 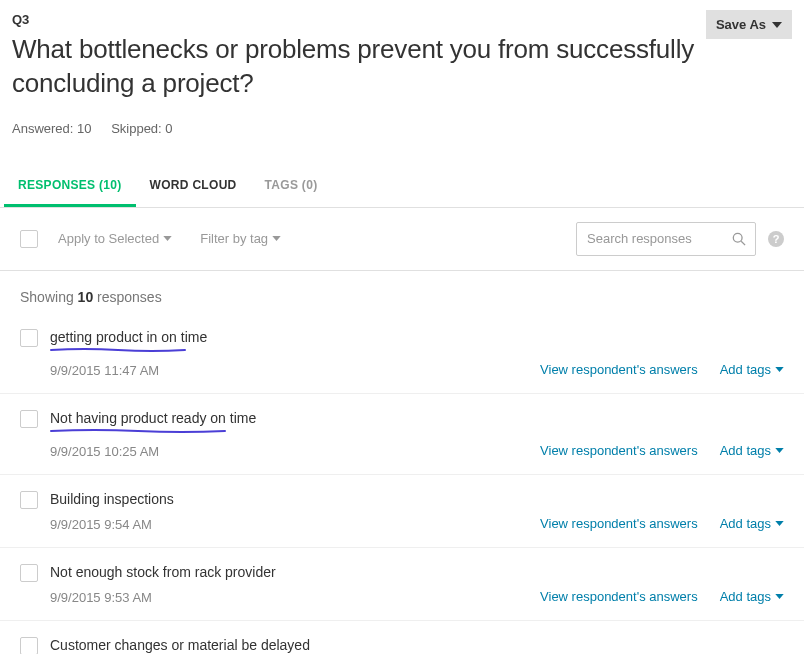 What do you see at coordinates (70, 186) in the screenshot?
I see `tab-responses: RESPONSES (10)` at bounding box center [70, 186].